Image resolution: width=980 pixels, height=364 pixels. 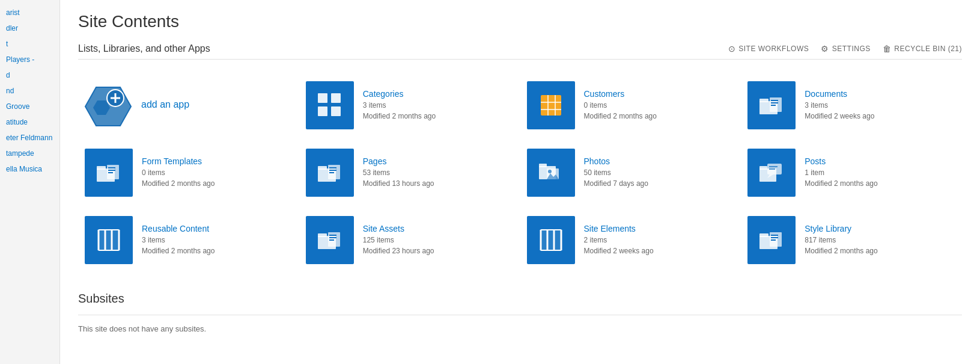 I want to click on site-elements-info: Site Elements 2 items Modified 2 weeks a…, so click(x=660, y=240).